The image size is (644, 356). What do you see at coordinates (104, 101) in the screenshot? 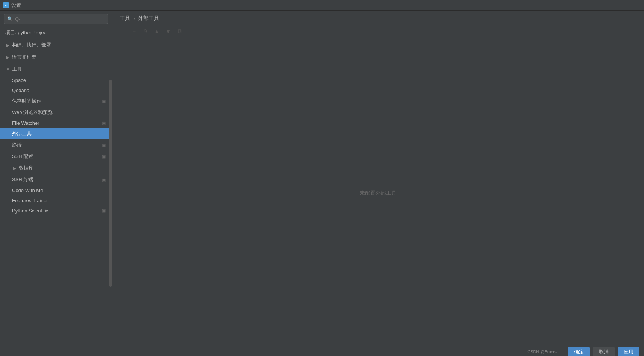
I see `sidebar-badge-save-actions: ▣` at bounding box center [104, 101].